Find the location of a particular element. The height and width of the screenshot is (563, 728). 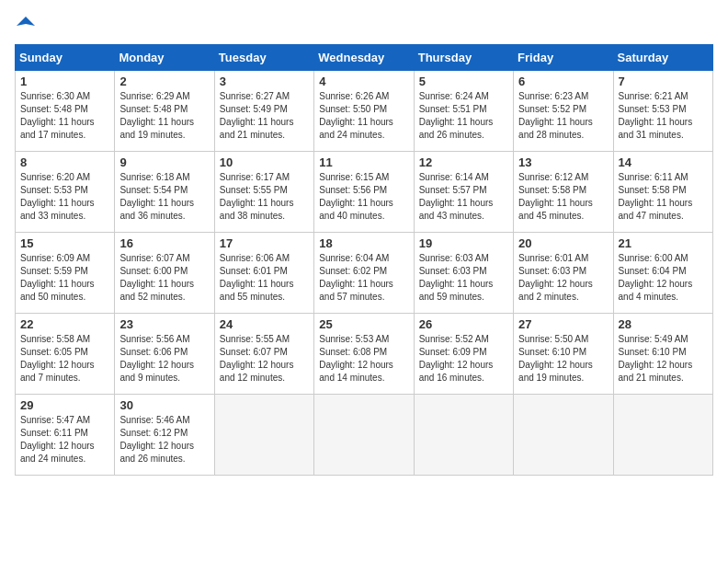

day-info: Sunrise: 6:00 AMSunset: 6:04 PMDaylight:… is located at coordinates (664, 278).